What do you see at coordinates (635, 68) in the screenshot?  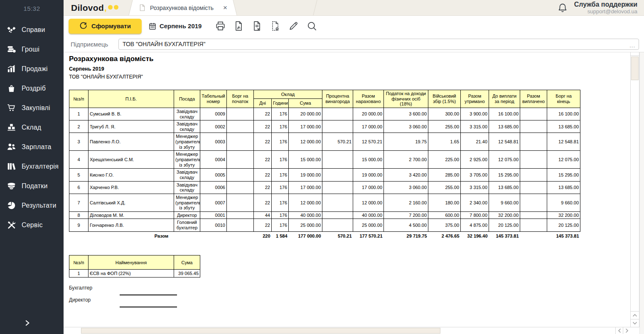 I see `vscroll-thumb` at bounding box center [635, 68].